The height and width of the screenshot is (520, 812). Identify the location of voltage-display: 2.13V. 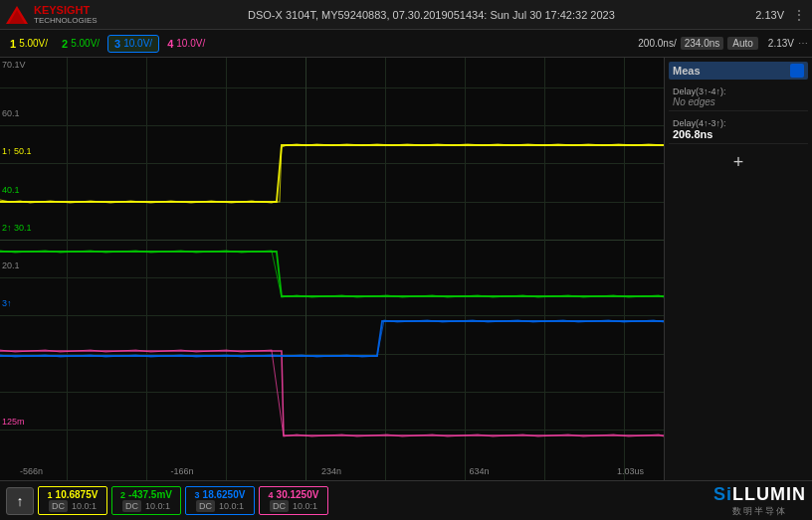
(781, 44).